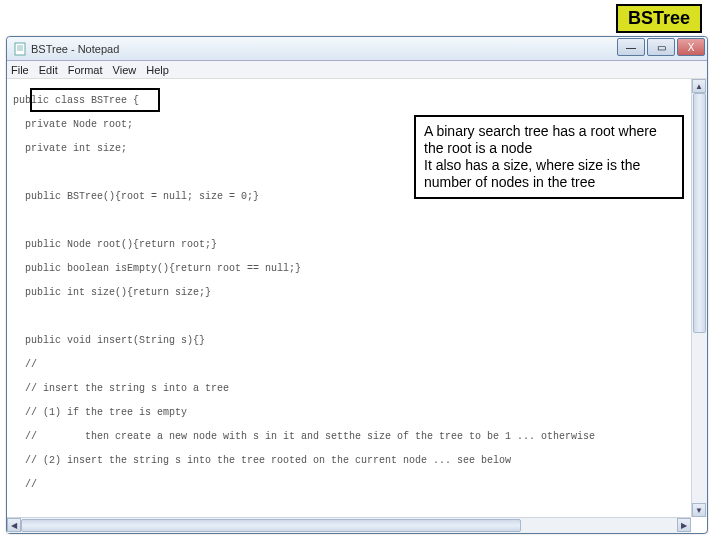  Describe the element at coordinates (549, 140) in the screenshot. I see `callout-line: A binary search tree has a root where th…` at that location.